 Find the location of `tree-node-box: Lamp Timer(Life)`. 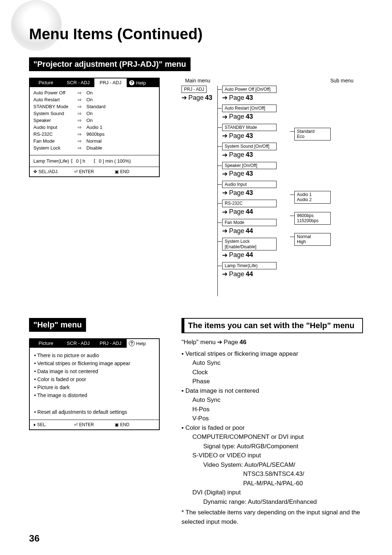

tree-node-box: Lamp Timer(Life) is located at coordinates (249, 266).